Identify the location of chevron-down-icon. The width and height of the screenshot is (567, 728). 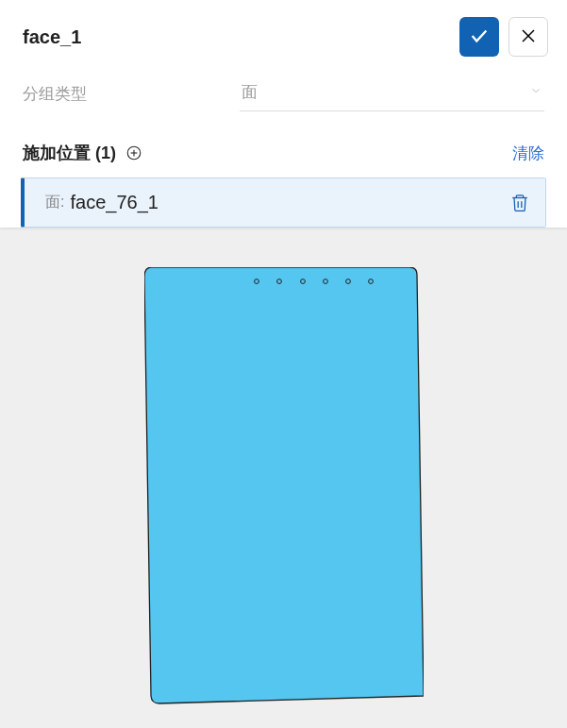
(536, 93).